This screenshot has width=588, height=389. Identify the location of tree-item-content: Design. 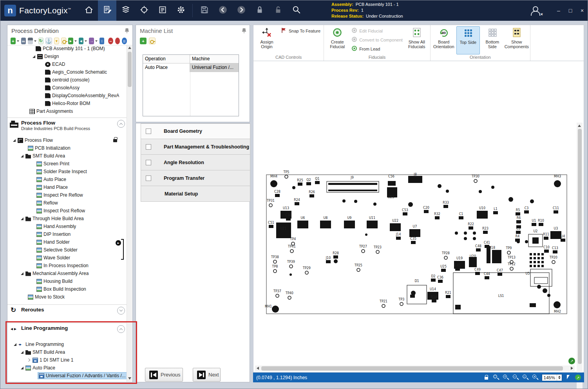
(49, 56).